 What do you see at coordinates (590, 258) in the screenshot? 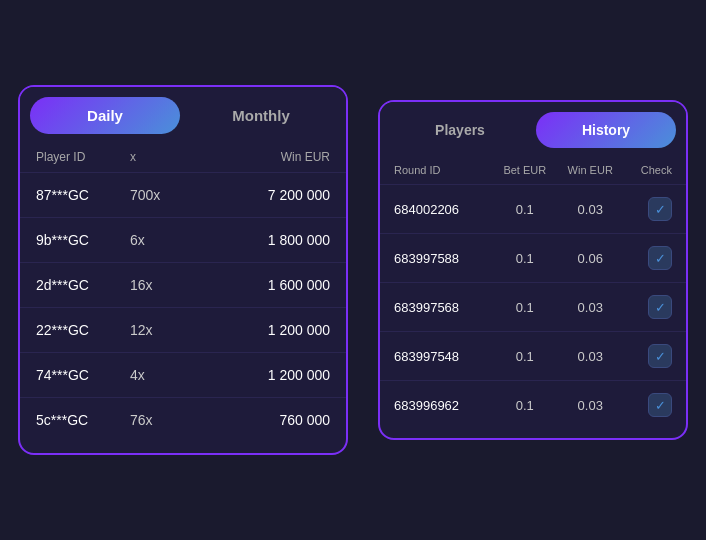
I see `win-value: 0.06` at bounding box center [590, 258].